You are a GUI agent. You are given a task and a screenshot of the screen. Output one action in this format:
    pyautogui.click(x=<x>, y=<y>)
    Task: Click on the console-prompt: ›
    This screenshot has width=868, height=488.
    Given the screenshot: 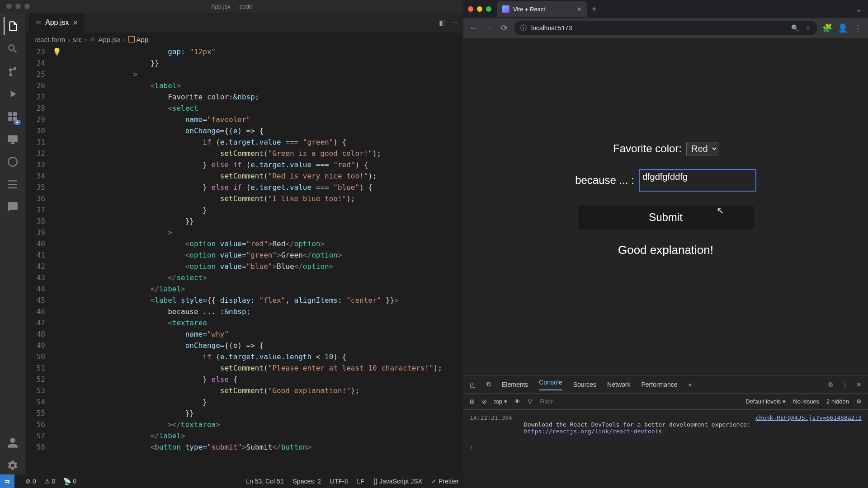 What is the action you would take?
    pyautogui.click(x=665, y=447)
    